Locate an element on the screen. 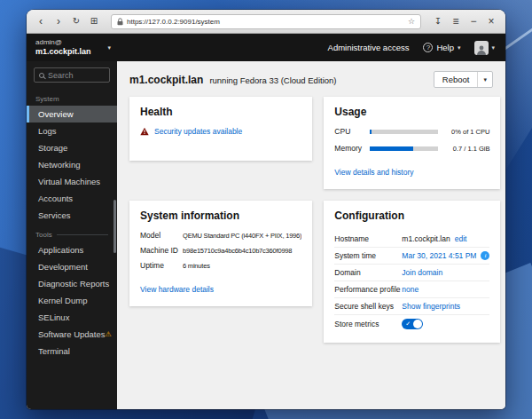 The height and width of the screenshot is (419, 532). url-text: https://127.0.0.2:9091/system is located at coordinates (266, 21).